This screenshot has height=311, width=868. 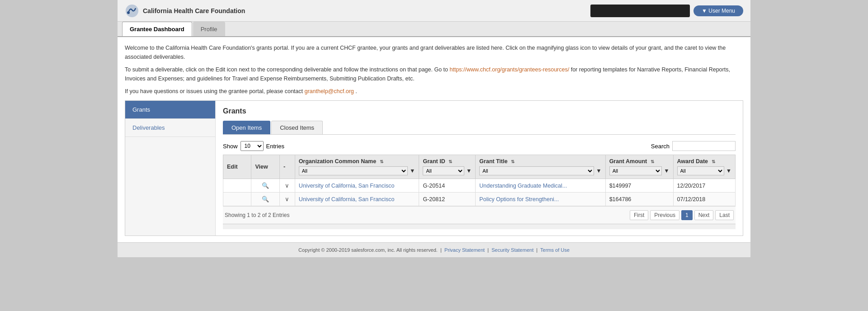 I want to click on row1-date: 12/20/2017, so click(x=704, y=186).